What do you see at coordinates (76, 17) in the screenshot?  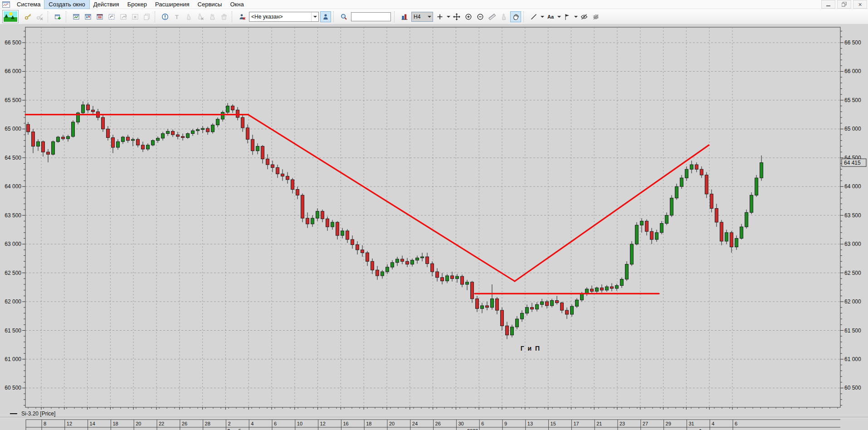 I see `window-chart-button` at bounding box center [76, 17].